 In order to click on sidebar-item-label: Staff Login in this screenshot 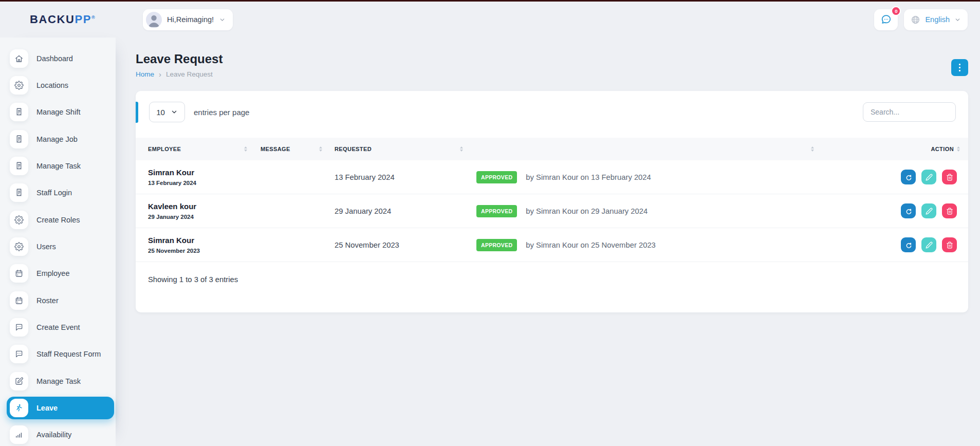, I will do `click(54, 193)`.